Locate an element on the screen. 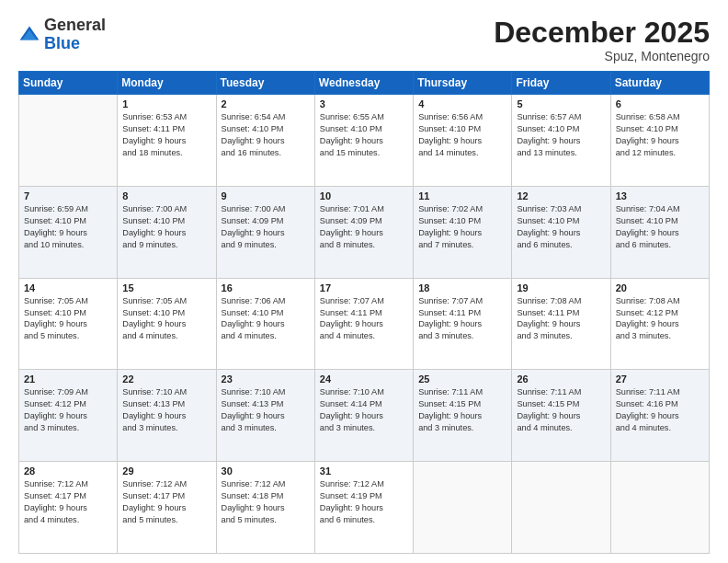 The width and height of the screenshot is (728, 563). calendar-cell: 28Sunrise: 7:12 AMSunset: 4:17 PMDayligh… is located at coordinates (68, 508).